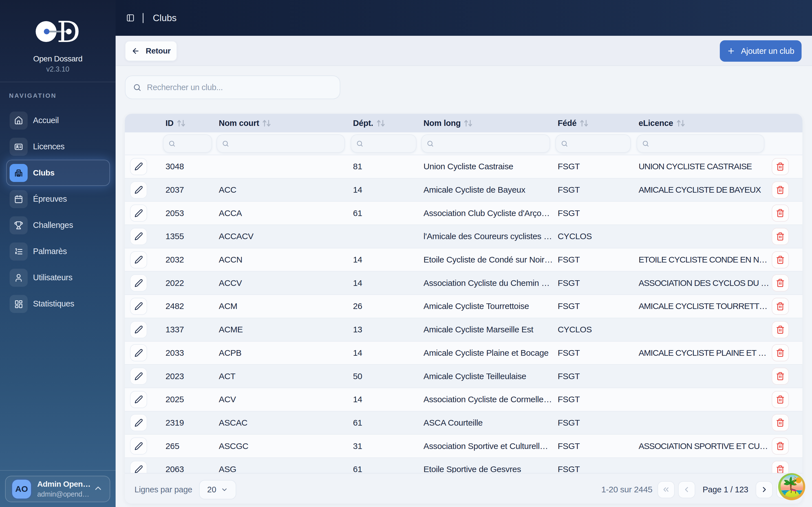 The height and width of the screenshot is (507, 812). What do you see at coordinates (188, 144) in the screenshot?
I see `filter-input-id` at bounding box center [188, 144].